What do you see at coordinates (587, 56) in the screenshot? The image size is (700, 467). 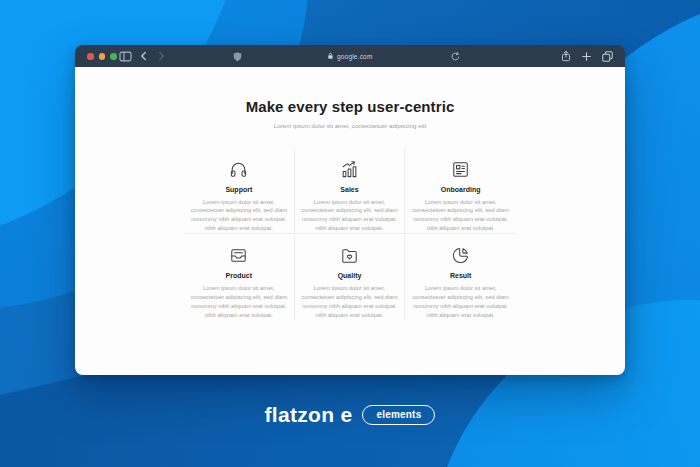 I see `toolbar-right-group` at bounding box center [587, 56].